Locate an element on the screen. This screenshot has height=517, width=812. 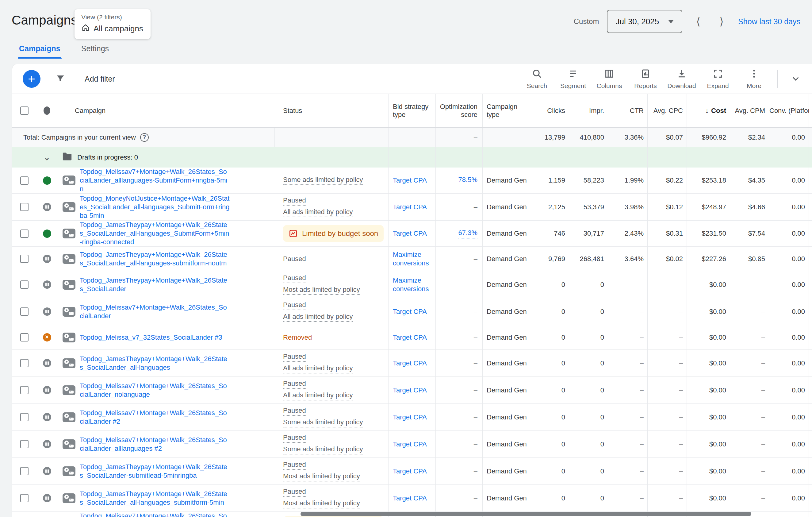
view-filter-chip: View (2 filters) All campaigns is located at coordinates (113, 24).